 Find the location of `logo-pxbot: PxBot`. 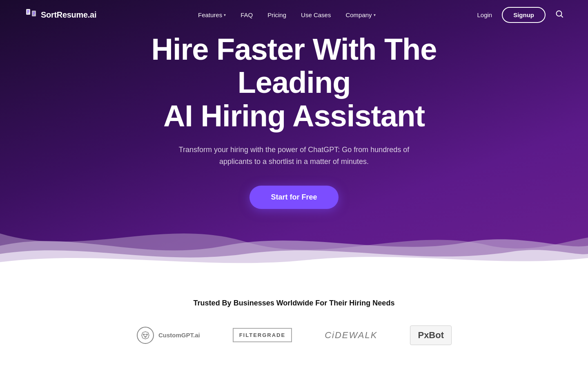

logo-pxbot: PxBot is located at coordinates (431, 335).